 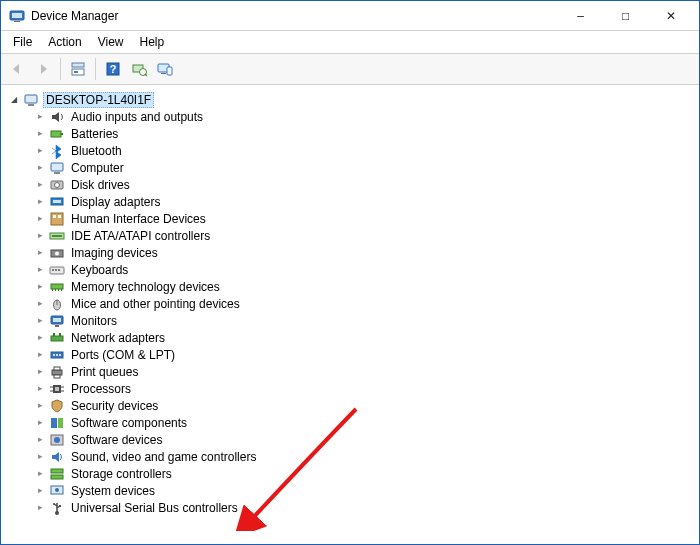 What do you see at coordinates (580, 16) in the screenshot?
I see `minimize-button: –` at bounding box center [580, 16].